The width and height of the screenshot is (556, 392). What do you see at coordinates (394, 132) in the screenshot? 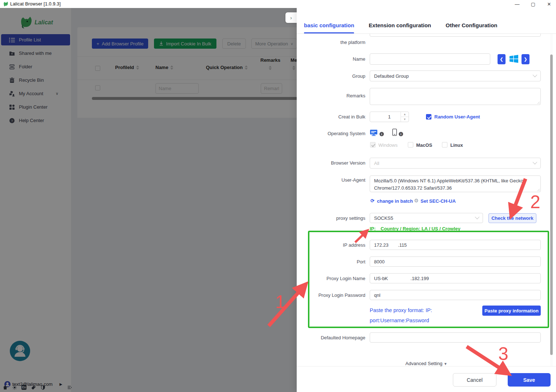
I see `mobile-os-icon` at bounding box center [394, 132].